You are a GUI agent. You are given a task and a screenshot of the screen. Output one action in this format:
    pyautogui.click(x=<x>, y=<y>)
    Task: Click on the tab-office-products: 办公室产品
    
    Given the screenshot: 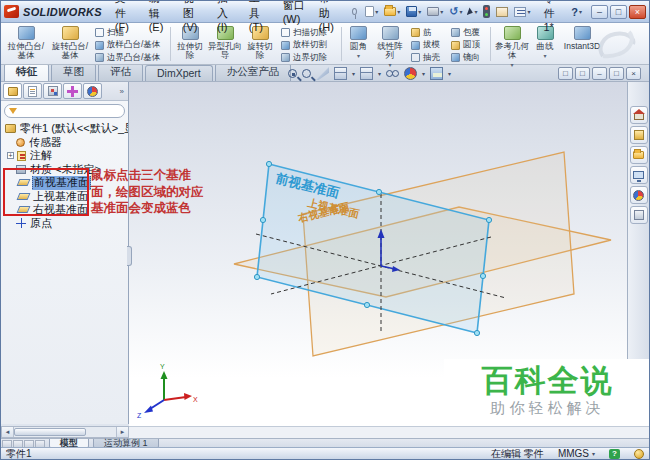 What is the action you would take?
    pyautogui.click(x=254, y=72)
    